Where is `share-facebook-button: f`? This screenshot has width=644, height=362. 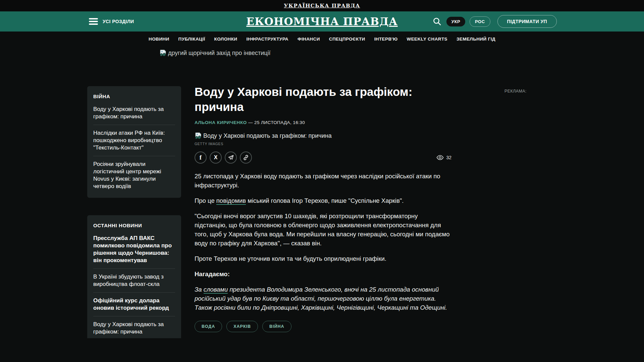
share-facebook-button: f is located at coordinates (201, 158).